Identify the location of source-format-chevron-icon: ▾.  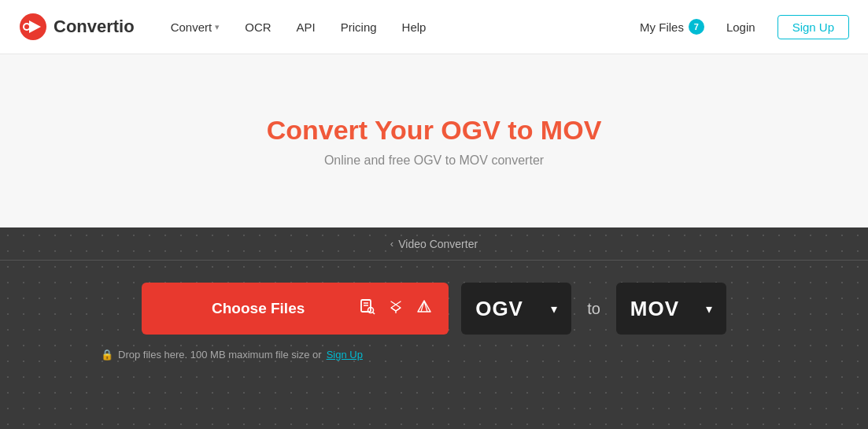
(554, 309).